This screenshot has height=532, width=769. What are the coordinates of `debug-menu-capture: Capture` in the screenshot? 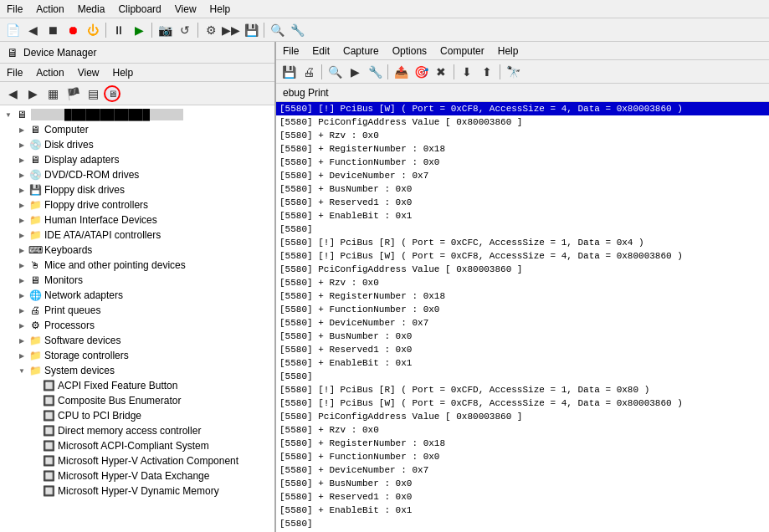 It's located at (361, 51).